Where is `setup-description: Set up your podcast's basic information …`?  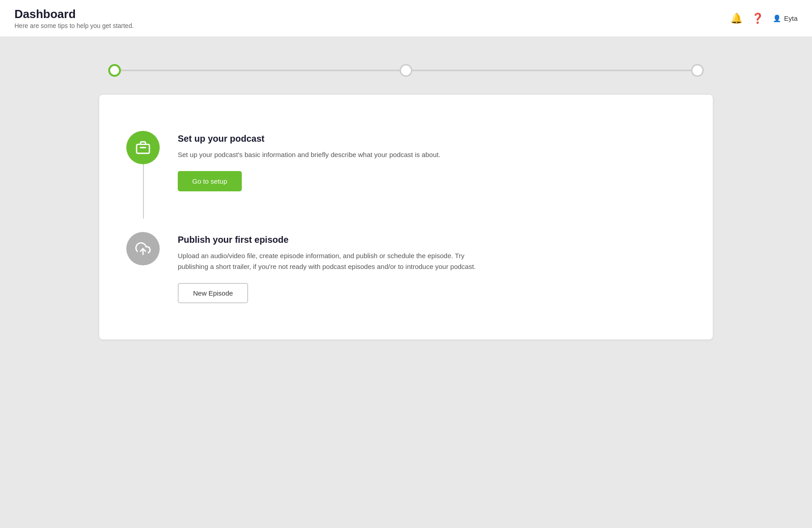
setup-description: Set up your podcast's basic information … is located at coordinates (331, 155).